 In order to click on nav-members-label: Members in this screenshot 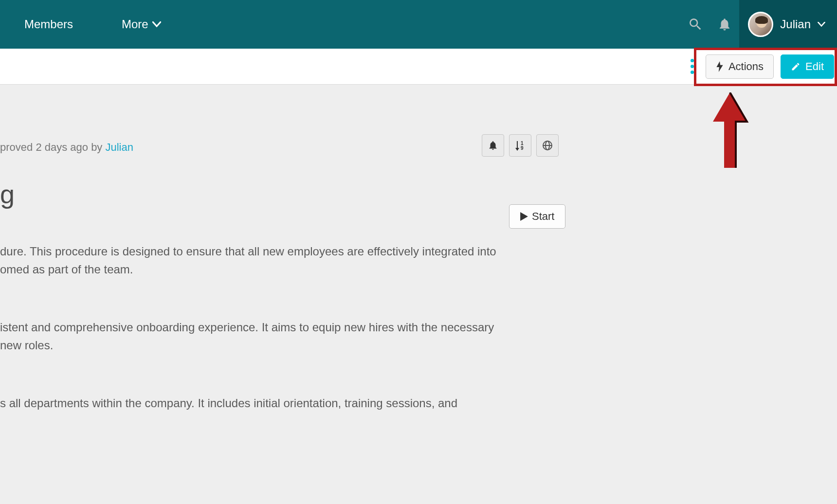, I will do `click(49, 24)`.